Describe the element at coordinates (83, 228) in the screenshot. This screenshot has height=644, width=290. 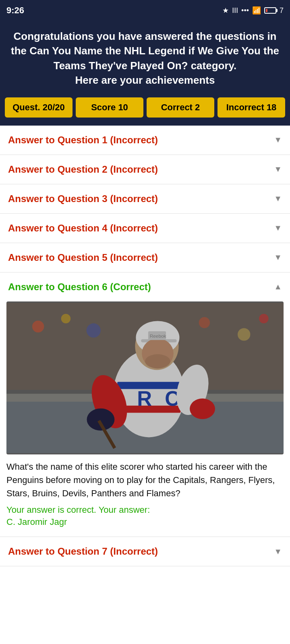
I see `answer-title-4: Answer to Question 4 (Incorrect)` at that location.